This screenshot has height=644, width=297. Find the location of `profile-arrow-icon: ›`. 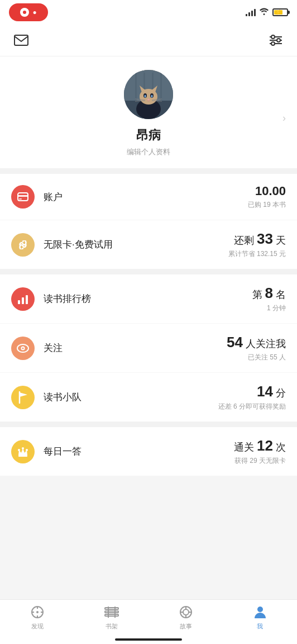

profile-arrow-icon: › is located at coordinates (284, 119).